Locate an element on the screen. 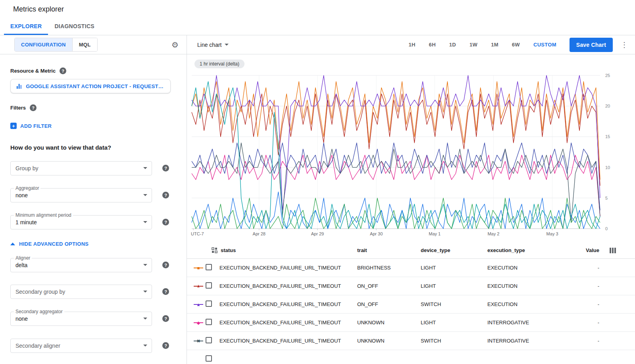  chart-toolbar: Line chart 1H 6H 1D 1W 1M 6W CUSTOM Save… is located at coordinates (411, 45).